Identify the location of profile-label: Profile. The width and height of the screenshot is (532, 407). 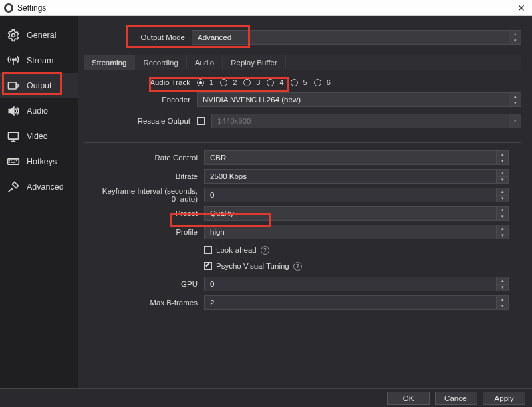
(148, 232).